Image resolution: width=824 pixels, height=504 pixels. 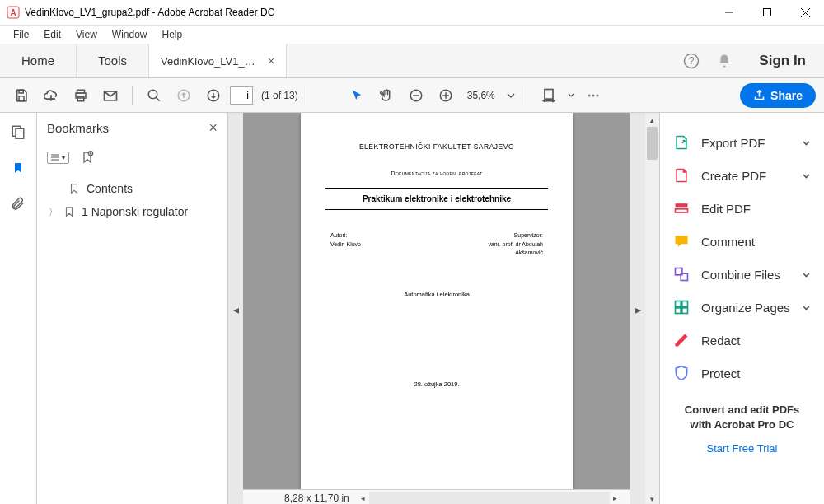 What do you see at coordinates (412, 35) in the screenshot?
I see `menubar: File Edit View Window Help` at bounding box center [412, 35].